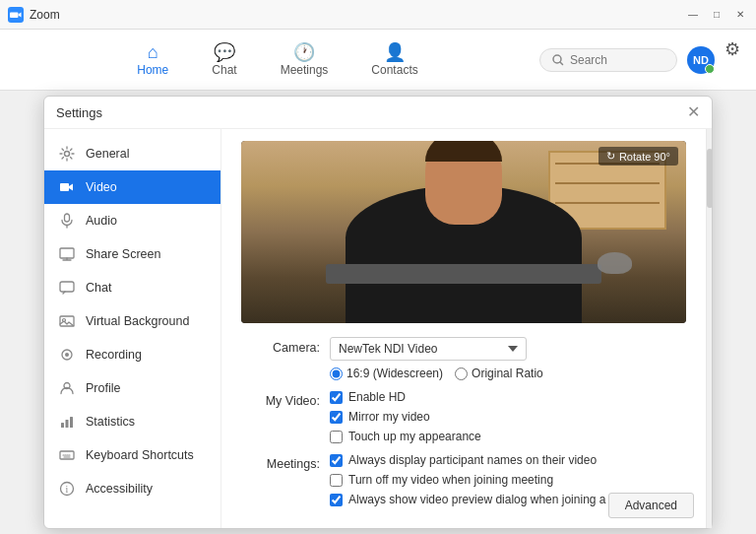 The height and width of the screenshot is (534, 756). What do you see at coordinates (67, 388) in the screenshot?
I see `profile-icon` at bounding box center [67, 388].